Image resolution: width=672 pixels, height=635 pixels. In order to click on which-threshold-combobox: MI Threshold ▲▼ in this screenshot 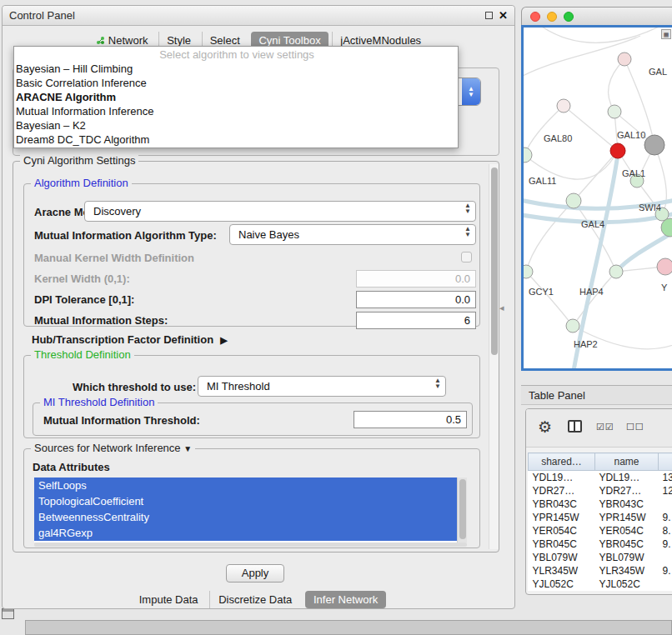, I will do `click(322, 387)`.